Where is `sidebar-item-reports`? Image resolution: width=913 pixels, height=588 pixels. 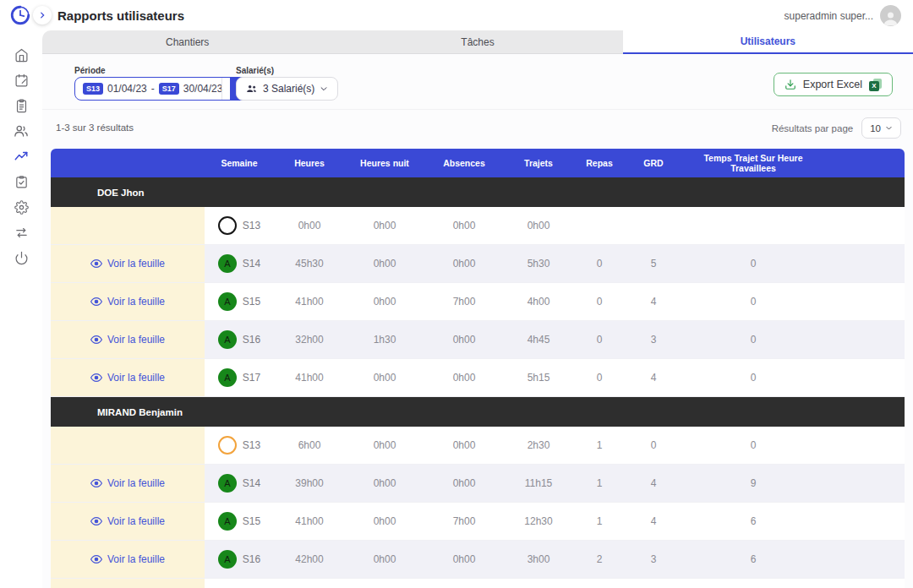
sidebar-item-reports is located at coordinates (21, 156).